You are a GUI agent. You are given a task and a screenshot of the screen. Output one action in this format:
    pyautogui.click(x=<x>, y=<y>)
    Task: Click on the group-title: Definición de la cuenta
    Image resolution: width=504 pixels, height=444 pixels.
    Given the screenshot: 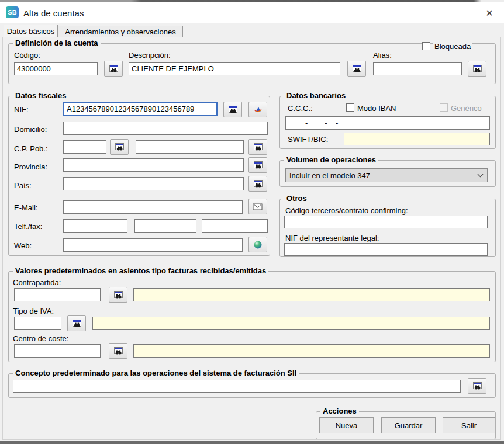 What is the action you would take?
    pyautogui.click(x=57, y=43)
    